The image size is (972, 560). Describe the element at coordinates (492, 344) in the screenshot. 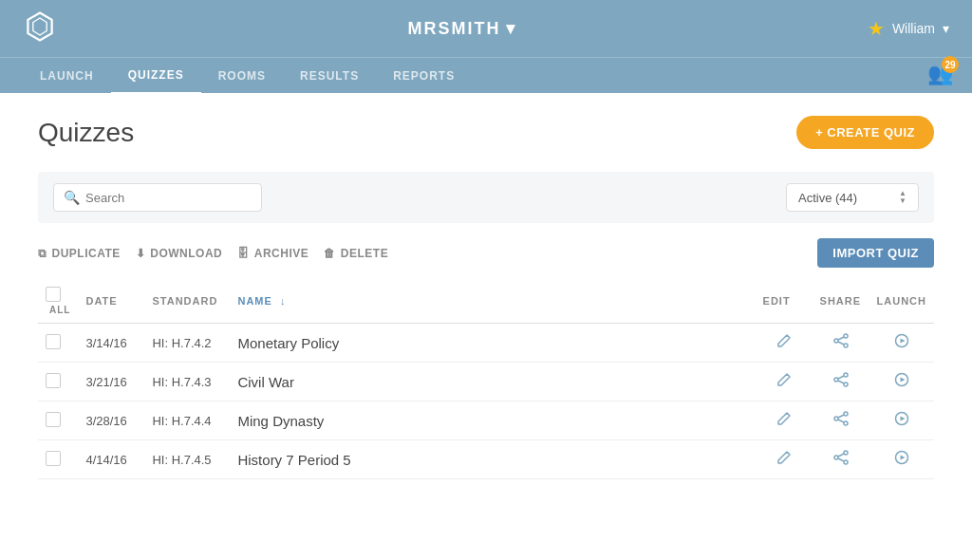

I see `row-name-0: Monetary Policy` at that location.